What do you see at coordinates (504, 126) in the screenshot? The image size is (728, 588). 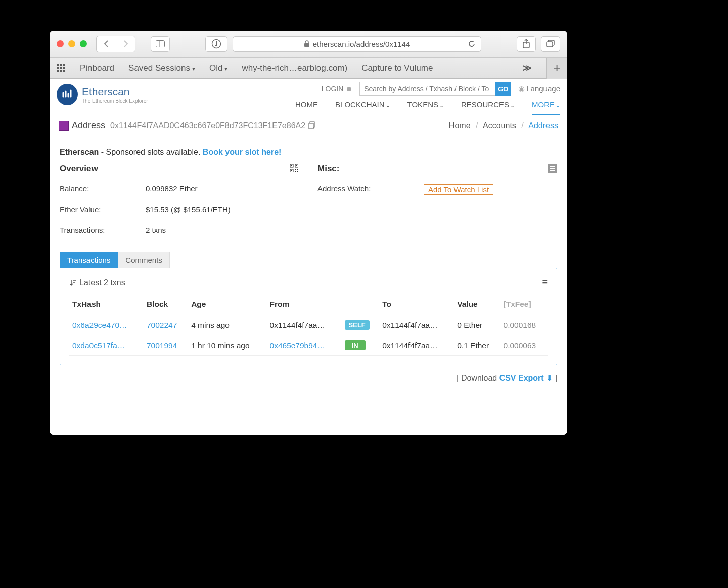 I see `breadcrumb: Home / Accounts / Address` at bounding box center [504, 126].